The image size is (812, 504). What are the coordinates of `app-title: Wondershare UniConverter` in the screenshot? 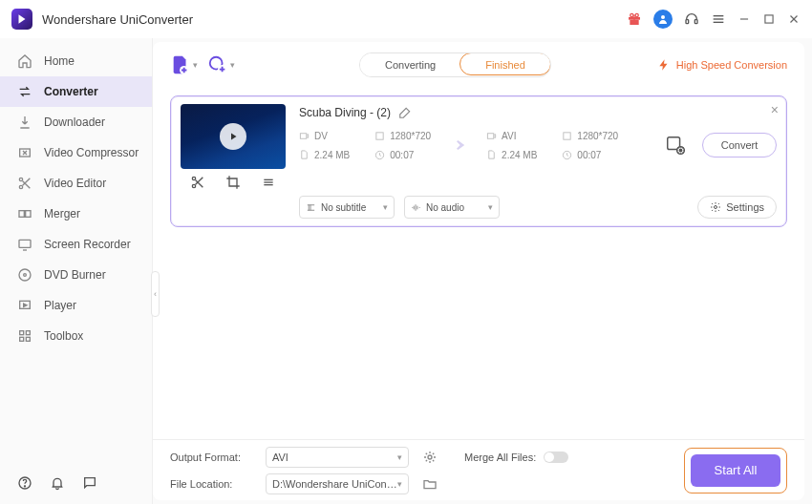 It's located at (118, 19).